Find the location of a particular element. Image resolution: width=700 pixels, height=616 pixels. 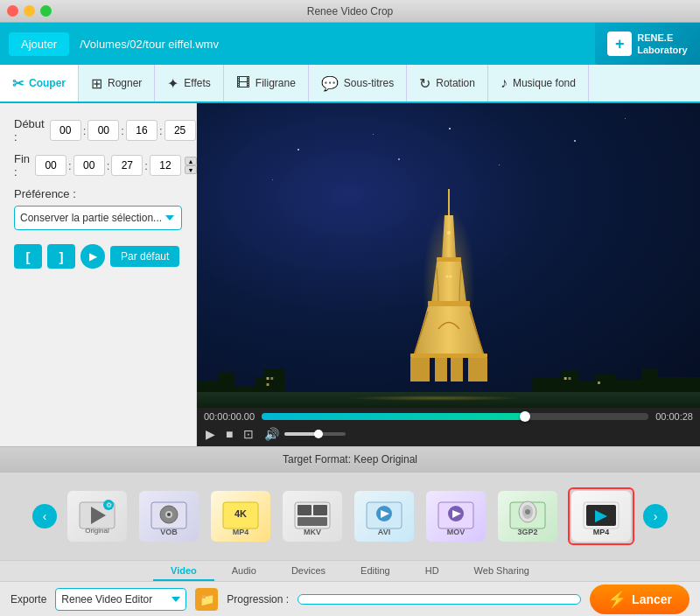

window-title: Renee Video Crop is located at coordinates (350, 11).